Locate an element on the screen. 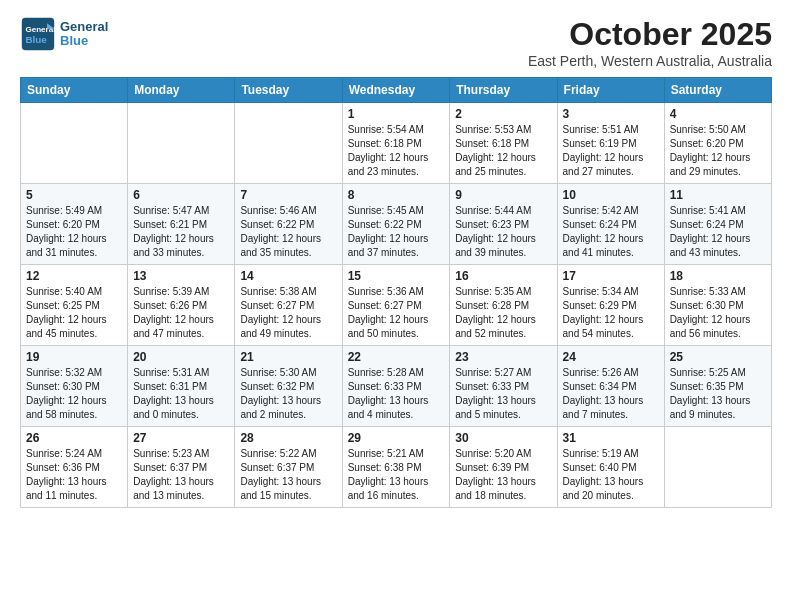 The image size is (792, 612). weekday-header-row: SundayMondayTuesdayWednesdayThursdayFrid… is located at coordinates (396, 90).